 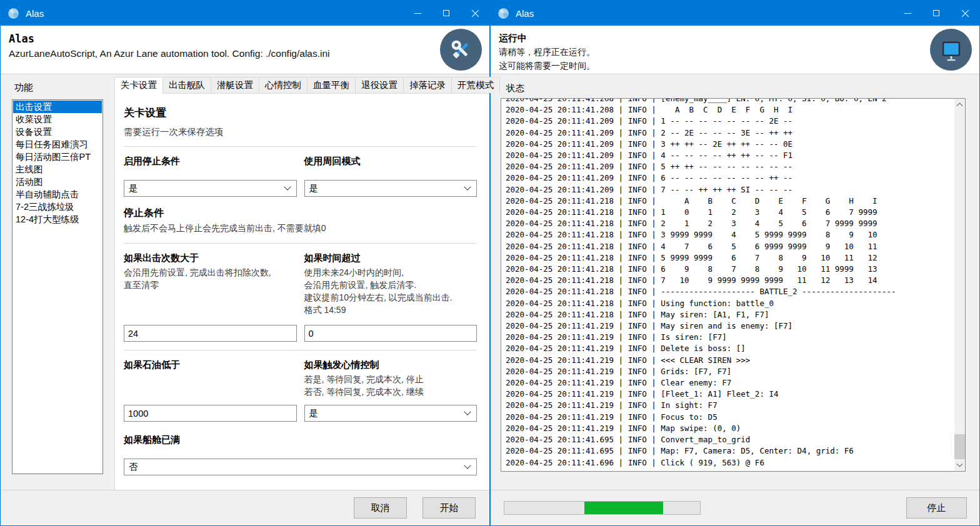 What do you see at coordinates (730, 372) in the screenshot?
I see `log-line: 2020-04-25 20:11:41.219 | INFO | Grids: …` at bounding box center [730, 372].